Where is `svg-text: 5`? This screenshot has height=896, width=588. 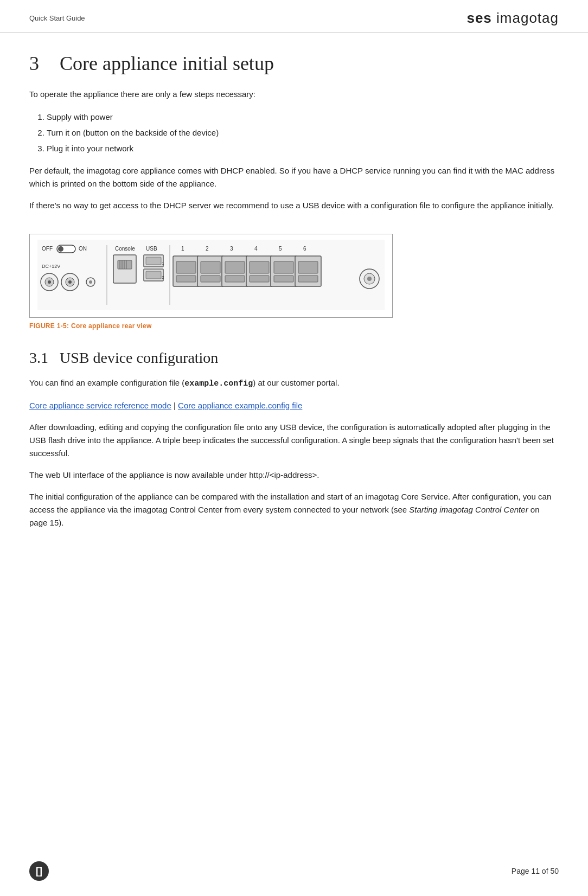
svg-text: 5 is located at coordinates (280, 248).